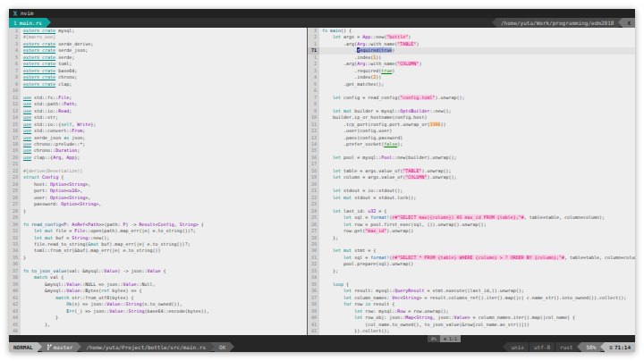  What do you see at coordinates (471, 164) in the screenshot?
I see `code-line: 17` at bounding box center [471, 164].